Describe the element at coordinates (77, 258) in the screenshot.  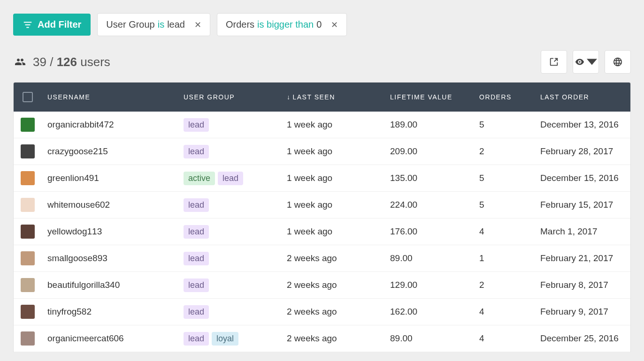
I see `username-cell: smallgoose893` at that location.